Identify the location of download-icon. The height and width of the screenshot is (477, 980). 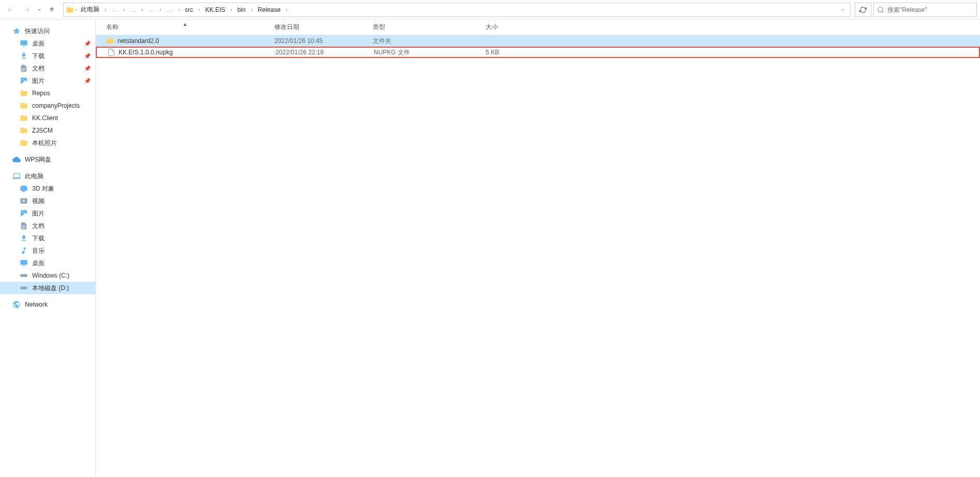
(24, 56).